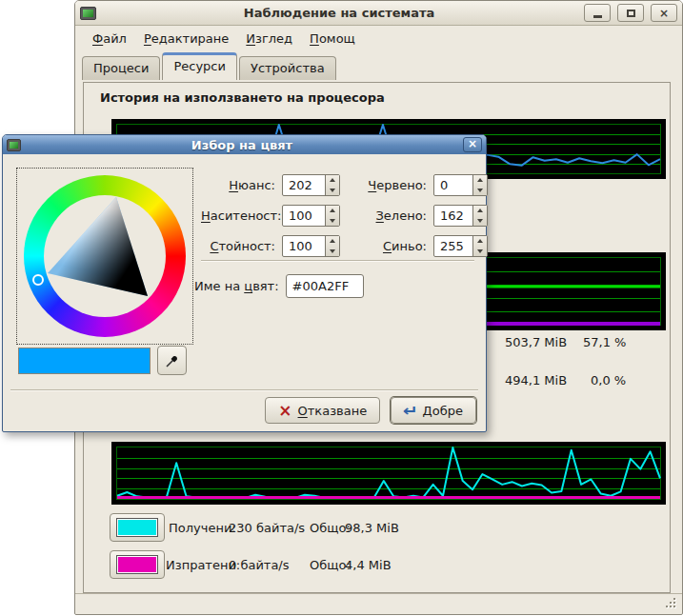 The width and height of the screenshot is (683, 616). I want to click on blue-spinner: 255, so click(461, 246).